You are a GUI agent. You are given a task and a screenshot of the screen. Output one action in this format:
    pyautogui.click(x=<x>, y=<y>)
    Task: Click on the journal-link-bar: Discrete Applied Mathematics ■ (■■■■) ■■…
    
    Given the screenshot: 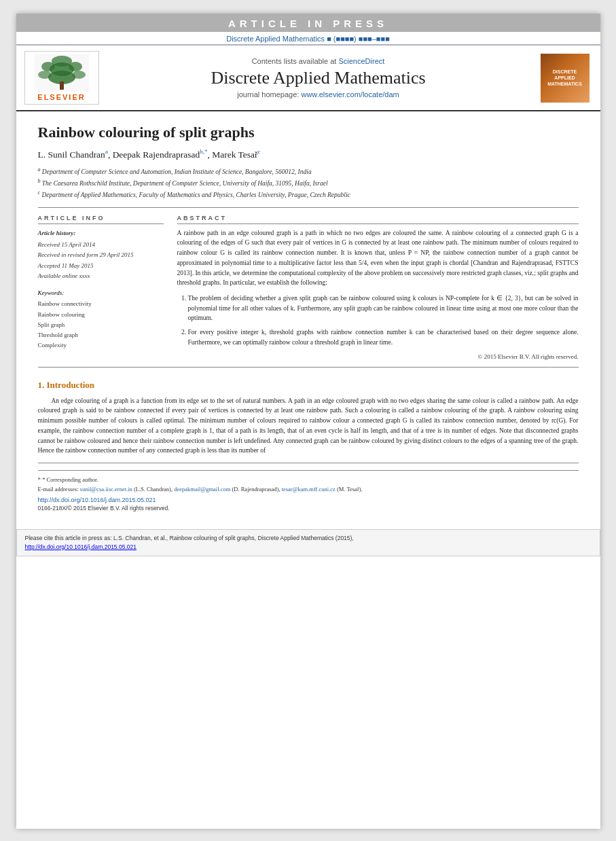 What is the action you would take?
    pyautogui.click(x=308, y=39)
    